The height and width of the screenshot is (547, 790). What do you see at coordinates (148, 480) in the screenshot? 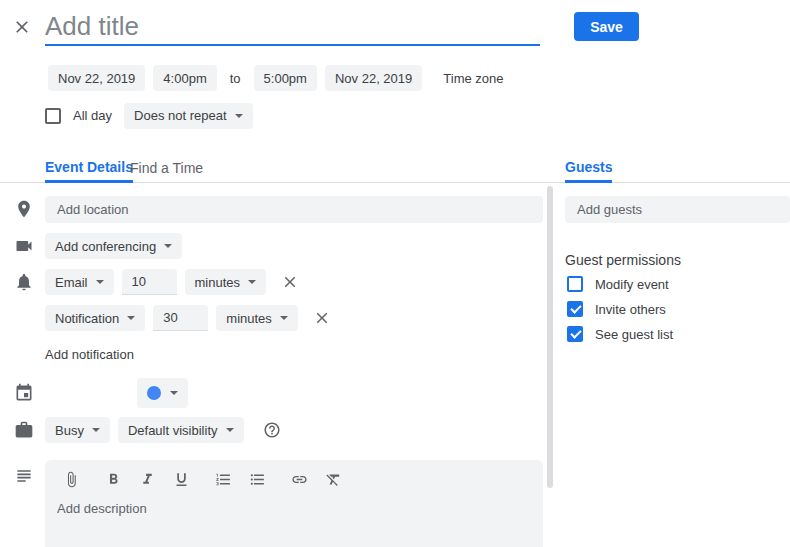
I see `italic-icon` at bounding box center [148, 480].